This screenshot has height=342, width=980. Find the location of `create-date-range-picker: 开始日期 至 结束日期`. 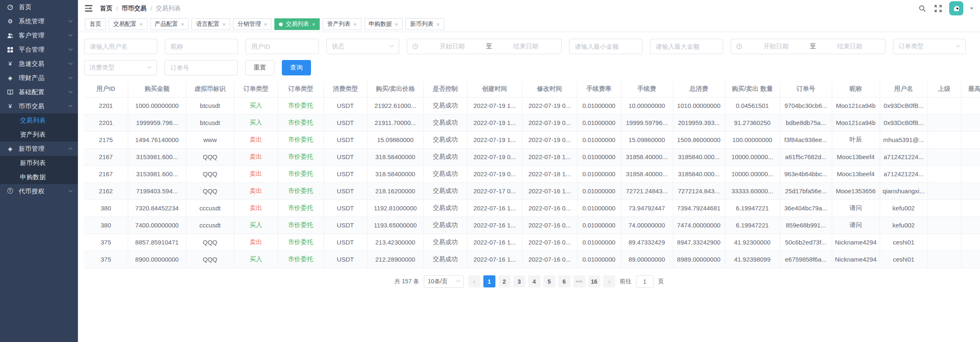

create-date-range-picker: 开始日期 至 结束日期 is located at coordinates (484, 47).